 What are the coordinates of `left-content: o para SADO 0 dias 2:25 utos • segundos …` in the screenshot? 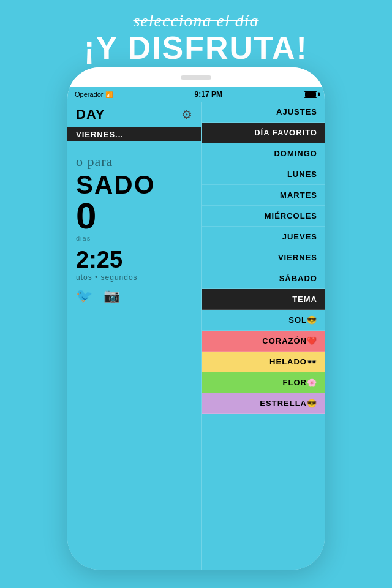 It's located at (134, 229).